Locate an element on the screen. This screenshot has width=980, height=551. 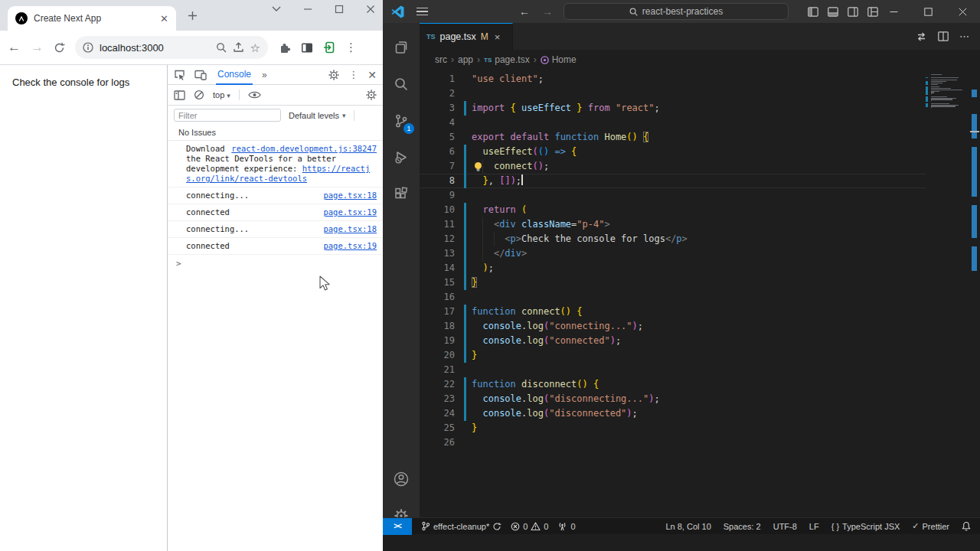
line-number: 17 is located at coordinates (437, 312).